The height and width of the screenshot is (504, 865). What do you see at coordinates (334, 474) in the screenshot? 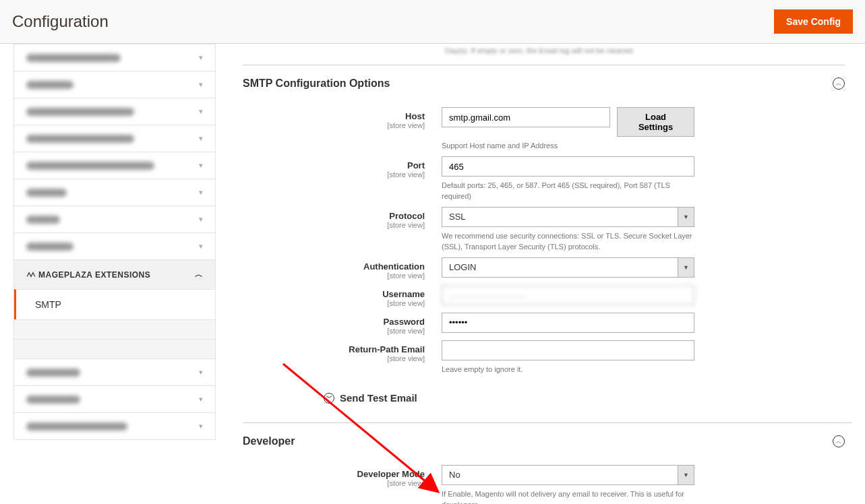
I see `devmode-label: Developer Mode` at bounding box center [334, 474].